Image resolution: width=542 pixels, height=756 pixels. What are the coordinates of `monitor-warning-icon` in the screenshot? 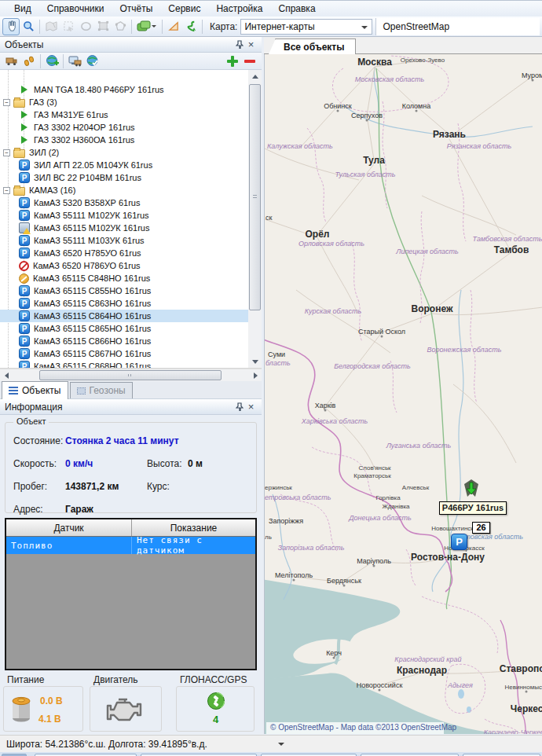 It's located at (24, 228).